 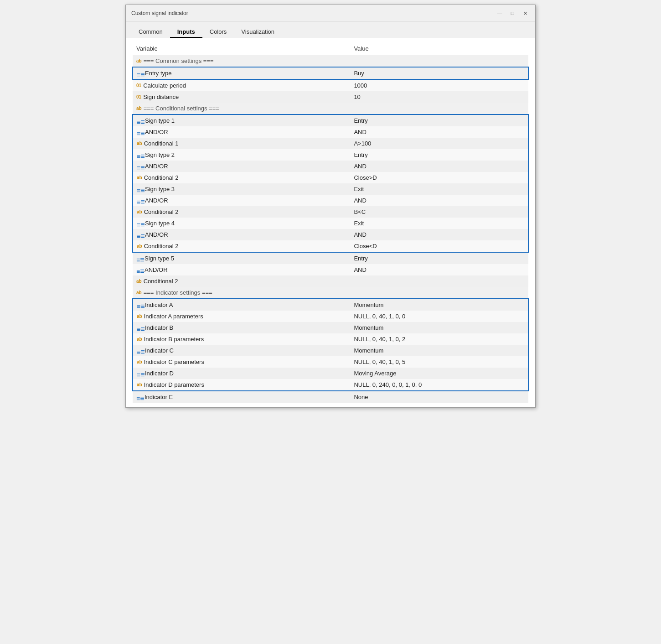 I want to click on cell-variable: 01Sign distance, so click(x=242, y=97).